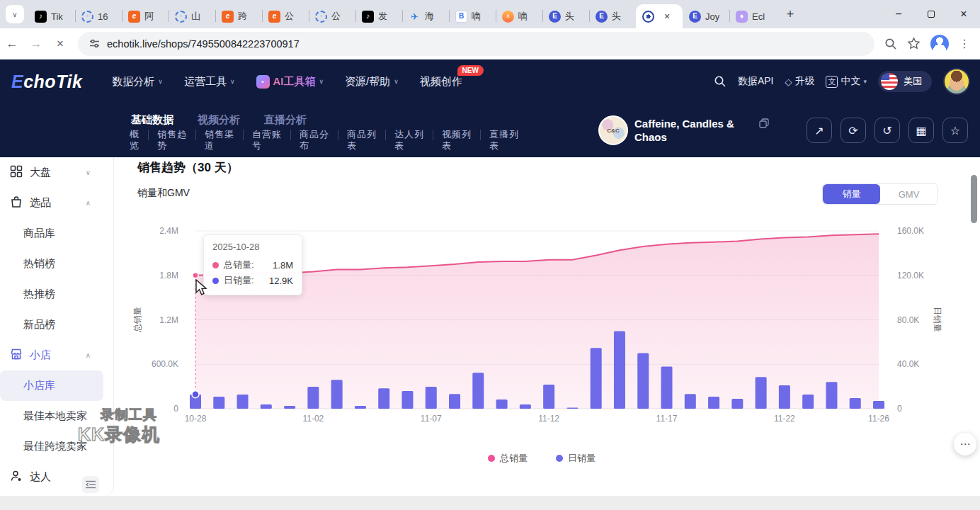 This screenshot has height=510, width=980. I want to click on submenu-line: 销售渠, so click(220, 135).